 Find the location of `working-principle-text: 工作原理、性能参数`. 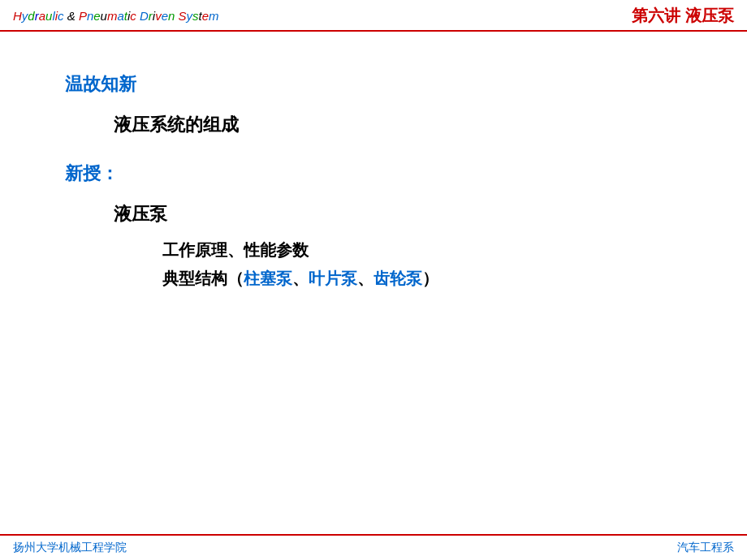

working-principle-text: 工作原理、性能参数 is located at coordinates (422, 250).